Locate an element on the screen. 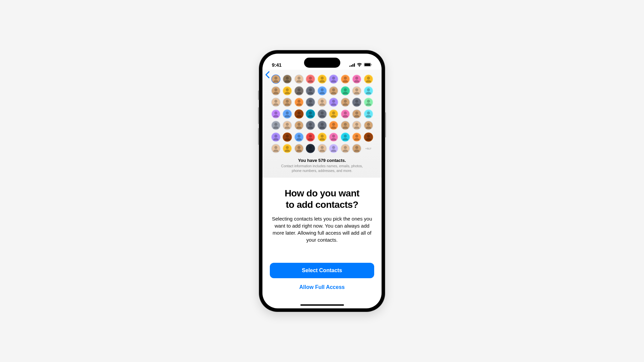  more-contacts-count: +517 is located at coordinates (368, 148).